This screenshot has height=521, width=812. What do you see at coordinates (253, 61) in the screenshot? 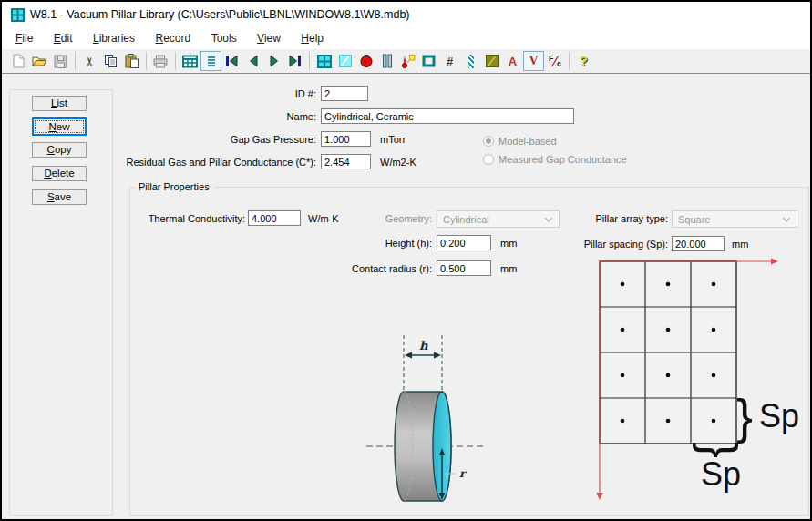
I see `previous-record-icon` at bounding box center [253, 61].